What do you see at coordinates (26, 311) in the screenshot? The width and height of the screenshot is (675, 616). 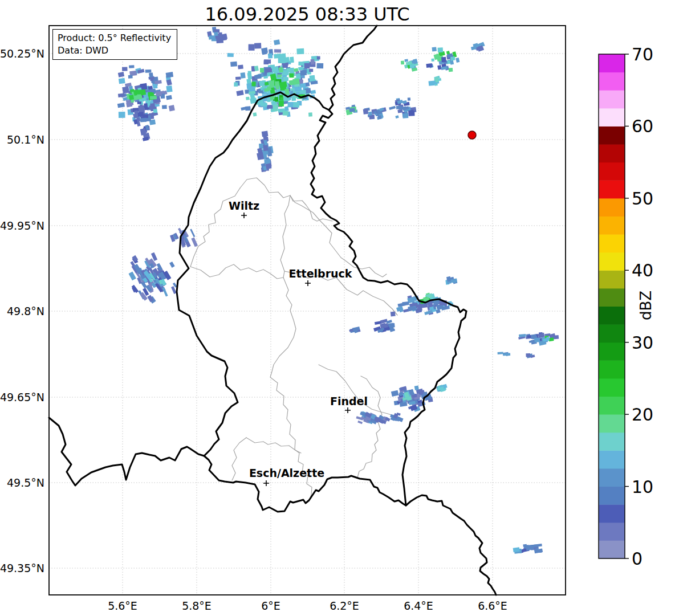 I see `y-tick-label: 49.8°N` at bounding box center [26, 311].